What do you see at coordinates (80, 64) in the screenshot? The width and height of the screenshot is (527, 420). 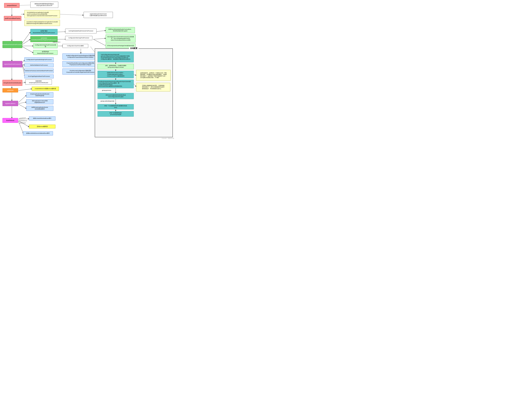 I see `node-property-placeholder: PropertyPlaceholderAutoConfiguration注册处理…` at bounding box center [80, 64].